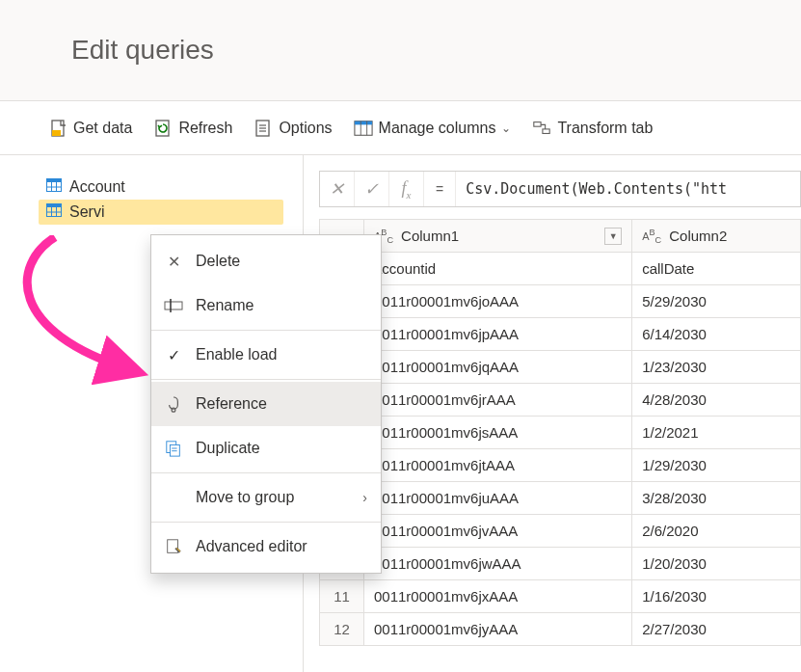  Describe the element at coordinates (161, 187) in the screenshot. I see `query-item-account: Account` at that location.